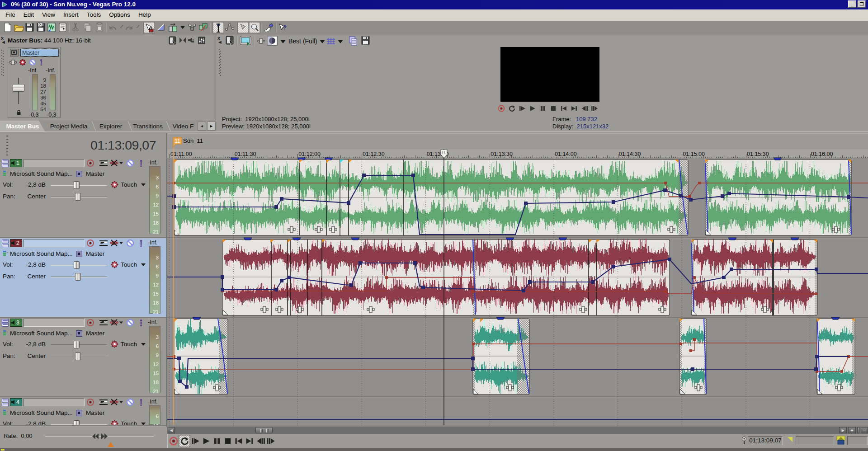 This screenshot has height=451, width=868. Describe the element at coordinates (245, 154) in the screenshot. I see `svg-text: 01:11:30` at that location.